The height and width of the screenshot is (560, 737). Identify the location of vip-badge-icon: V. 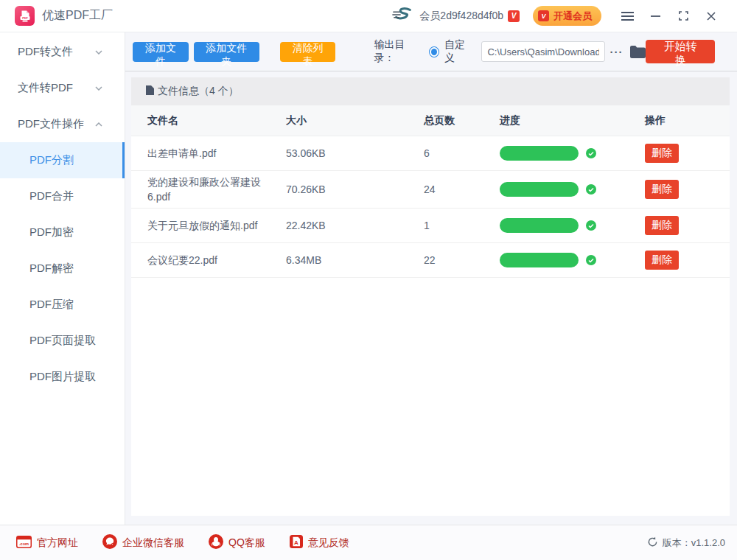
(514, 16).